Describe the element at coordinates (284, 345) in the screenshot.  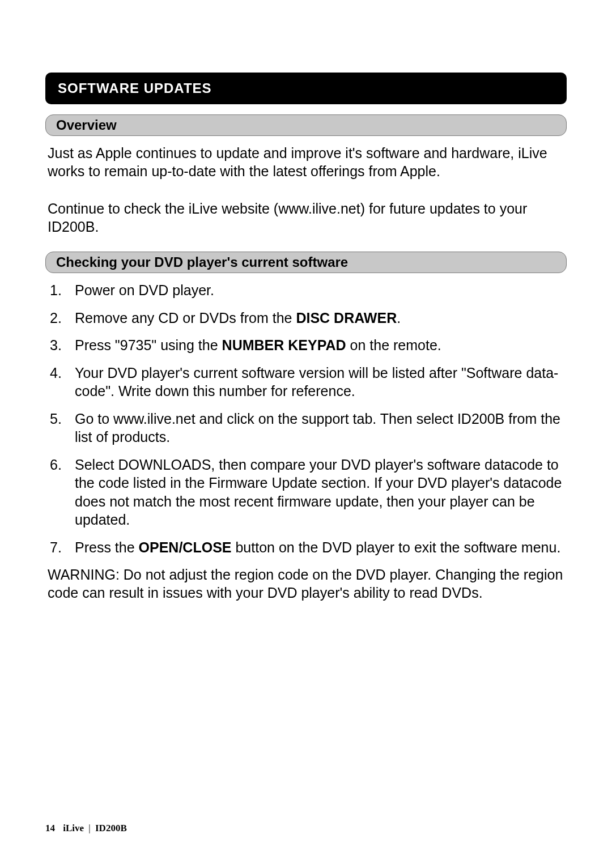
I see `step-3-bold: NUMBER KEYPAD` at that location.